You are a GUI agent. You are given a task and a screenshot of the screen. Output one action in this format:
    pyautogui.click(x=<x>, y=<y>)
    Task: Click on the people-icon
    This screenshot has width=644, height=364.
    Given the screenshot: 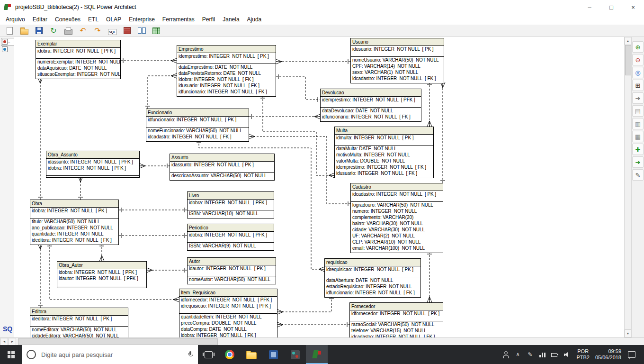 What is the action you would take?
    pyautogui.click(x=506, y=355)
    